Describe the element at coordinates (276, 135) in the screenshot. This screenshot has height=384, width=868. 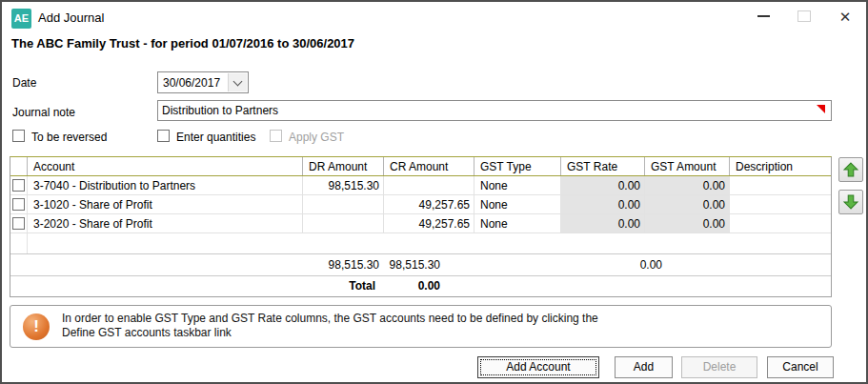
I see `apply-gst-checkbox` at that location.